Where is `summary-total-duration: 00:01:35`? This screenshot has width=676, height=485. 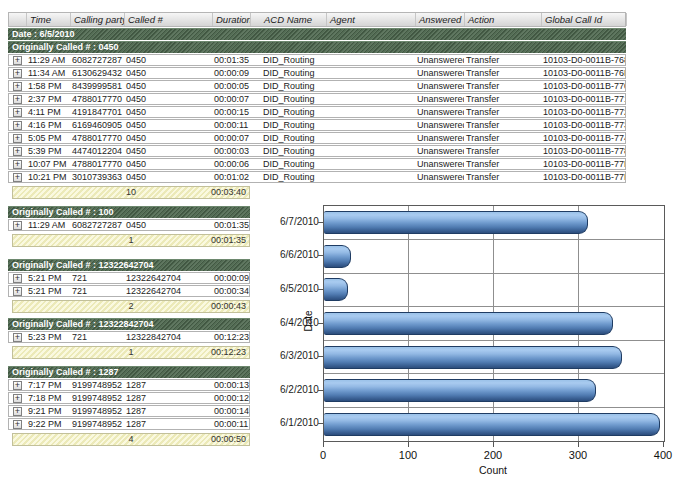 summary-total-duration: 00:01:35 is located at coordinates (220, 240).